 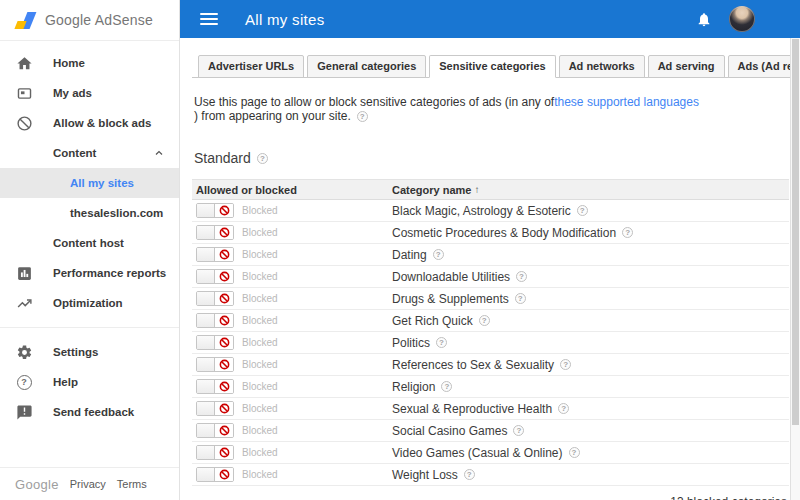 What do you see at coordinates (490, 211) in the screenshot?
I see `table-row: Blocked Black Magic, Astrology & Esoteri…` at bounding box center [490, 211].